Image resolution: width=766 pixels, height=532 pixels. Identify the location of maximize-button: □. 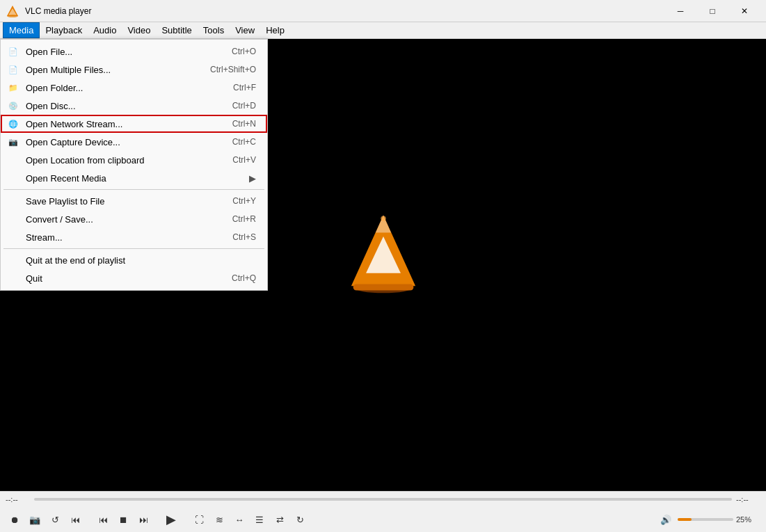
(712, 11).